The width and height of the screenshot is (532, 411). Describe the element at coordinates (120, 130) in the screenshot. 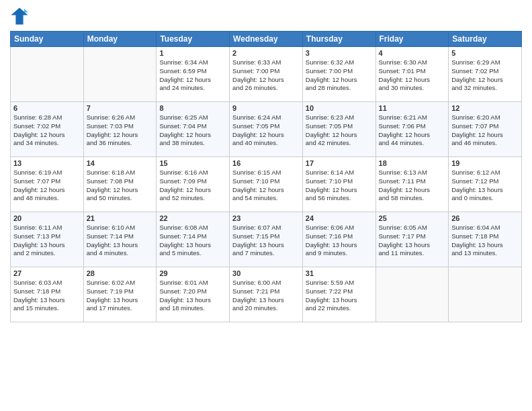

I see `calendar-cell: 7Sunrise: 6:26 AM Sunset: 7:03 PM Daylig…` at that location.